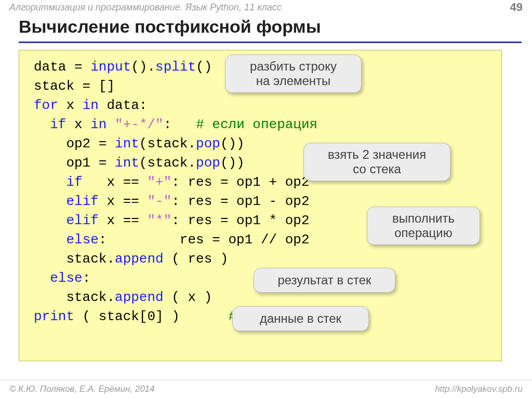 This screenshot has width=532, height=398. I want to click on callout-op: выполнитьоперацию, so click(423, 226).